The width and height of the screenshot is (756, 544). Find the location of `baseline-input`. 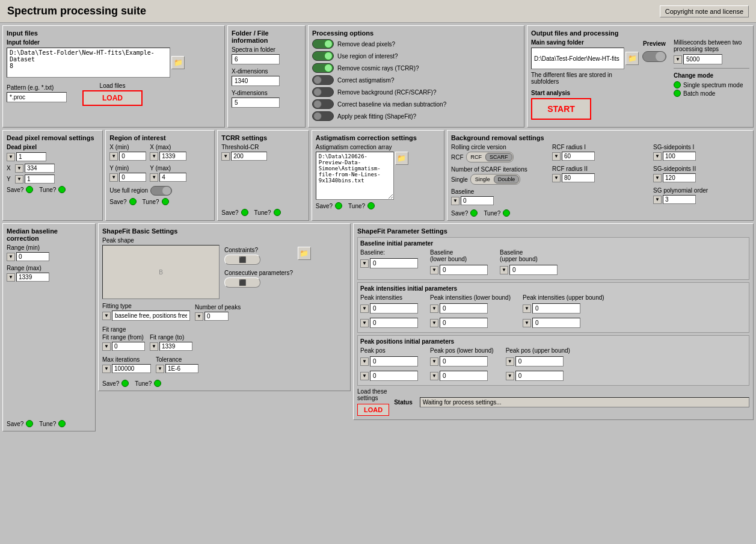

baseline-input is located at coordinates (478, 201).